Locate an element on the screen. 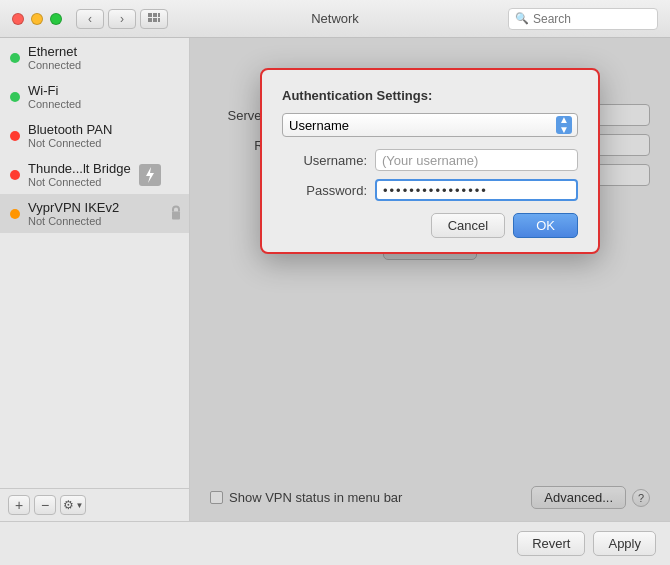 The width and height of the screenshot is (670, 565). status-dot-bluetooth is located at coordinates (15, 136).